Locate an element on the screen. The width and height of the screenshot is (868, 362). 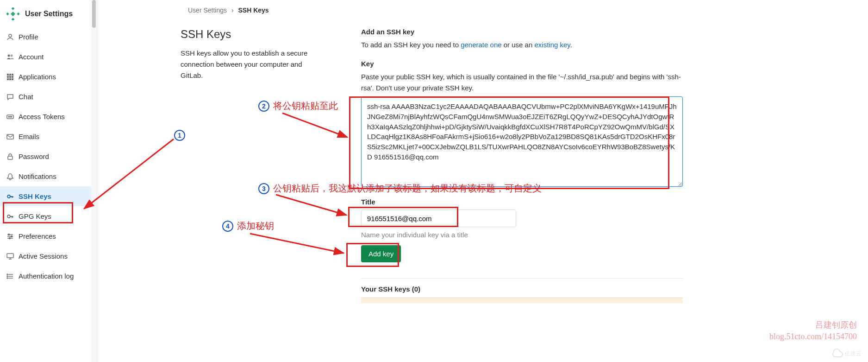
profile-icon is located at coordinates (10, 37).